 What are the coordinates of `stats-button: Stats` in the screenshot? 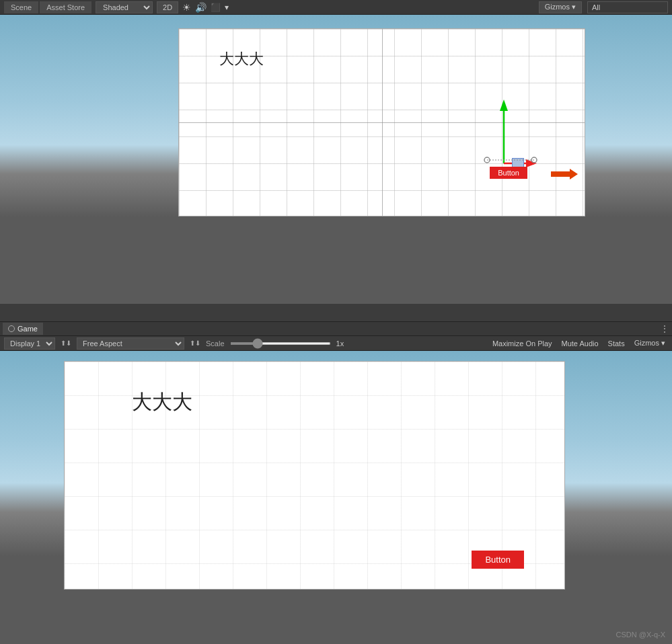 It's located at (616, 344).